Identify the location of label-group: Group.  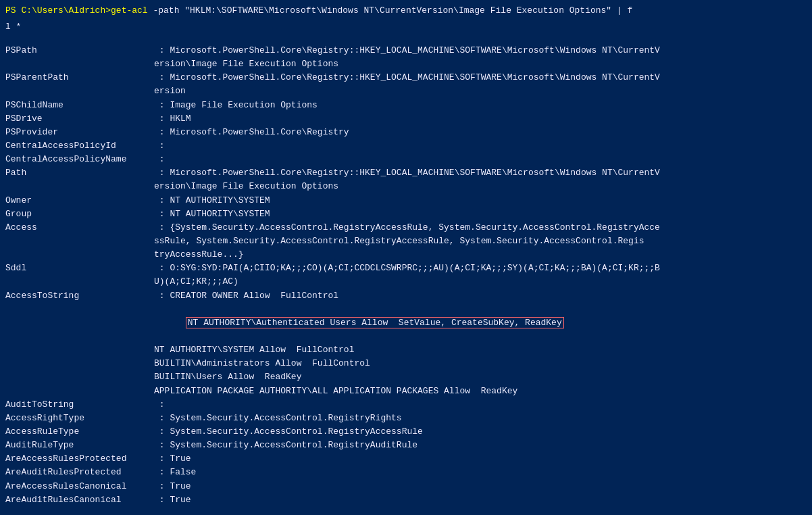
(80, 214).